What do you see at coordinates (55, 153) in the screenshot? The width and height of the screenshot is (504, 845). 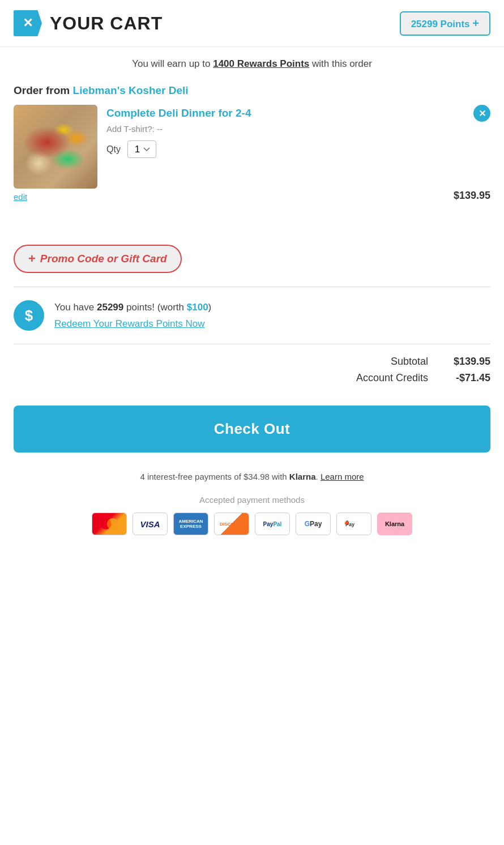 I see `item-image-container: edit` at bounding box center [55, 153].